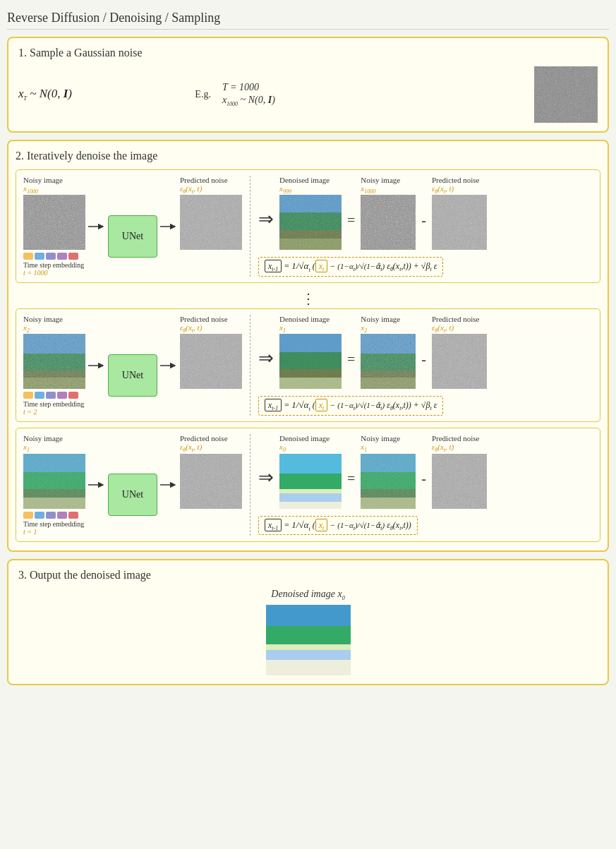 The height and width of the screenshot is (849, 616). What do you see at coordinates (285, 189) in the screenshot?
I see `row1-denoised-sub: x999` at bounding box center [285, 189].